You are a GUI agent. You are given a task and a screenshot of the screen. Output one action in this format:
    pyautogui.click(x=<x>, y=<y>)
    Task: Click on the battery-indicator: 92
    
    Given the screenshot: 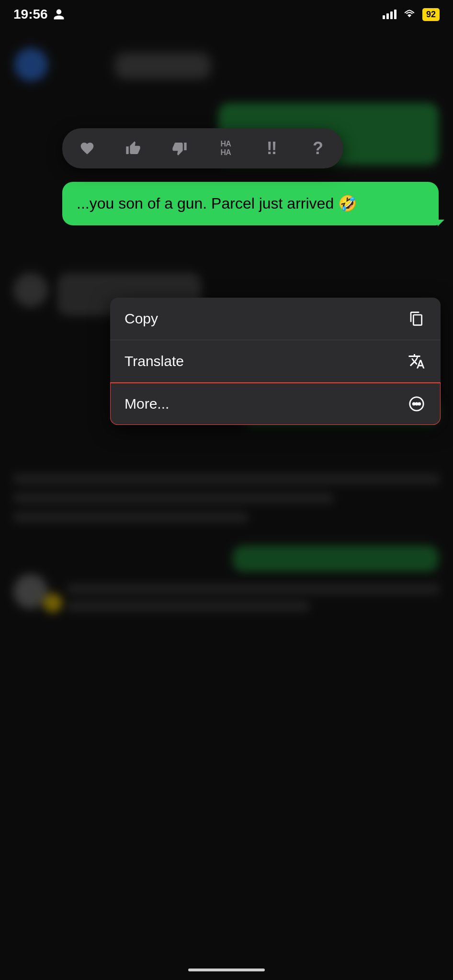 What is the action you would take?
    pyautogui.click(x=431, y=14)
    